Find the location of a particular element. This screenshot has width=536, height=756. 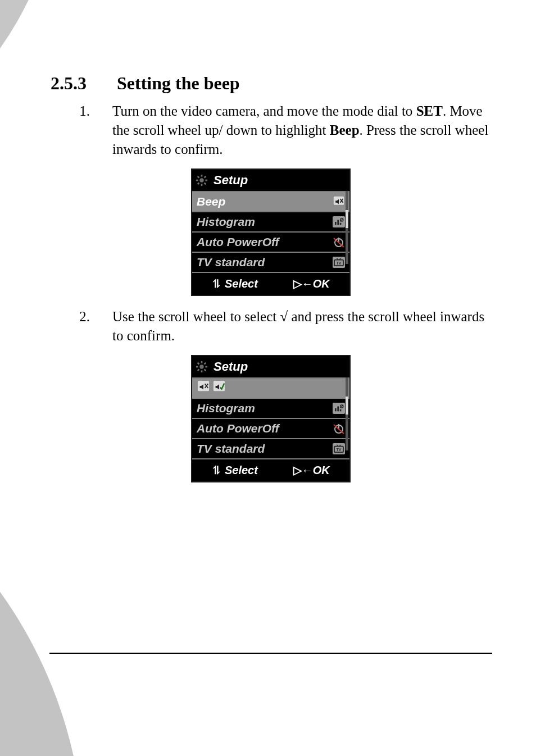

step-body: Turn on the video camera, and move the m… is located at coordinates (302, 130).